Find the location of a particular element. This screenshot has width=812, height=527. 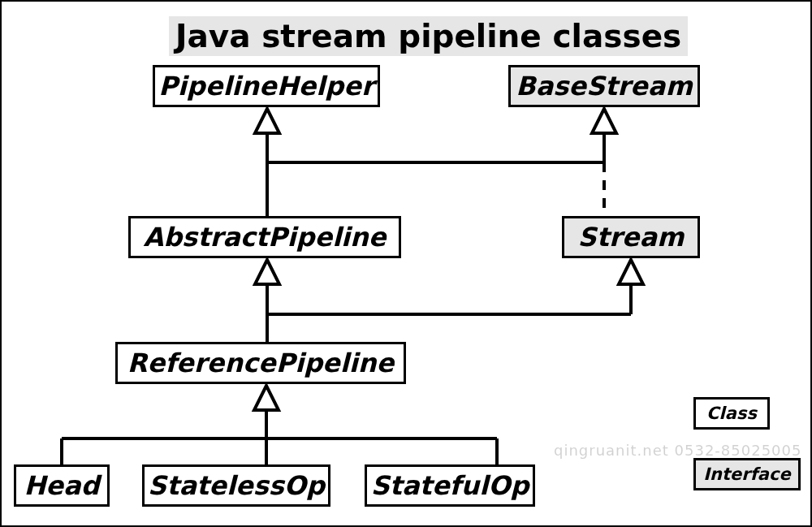

node-label: BaseStream is located at coordinates (604, 86).